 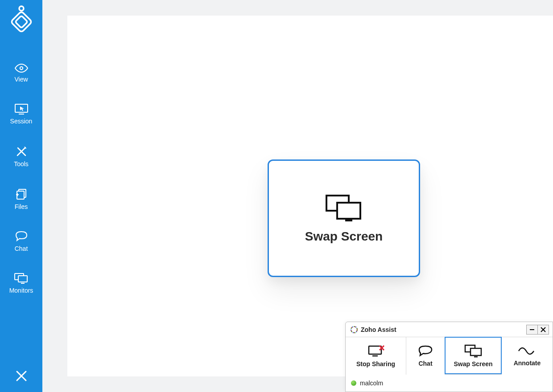 I want to click on status-username: malcolm, so click(x=371, y=383).